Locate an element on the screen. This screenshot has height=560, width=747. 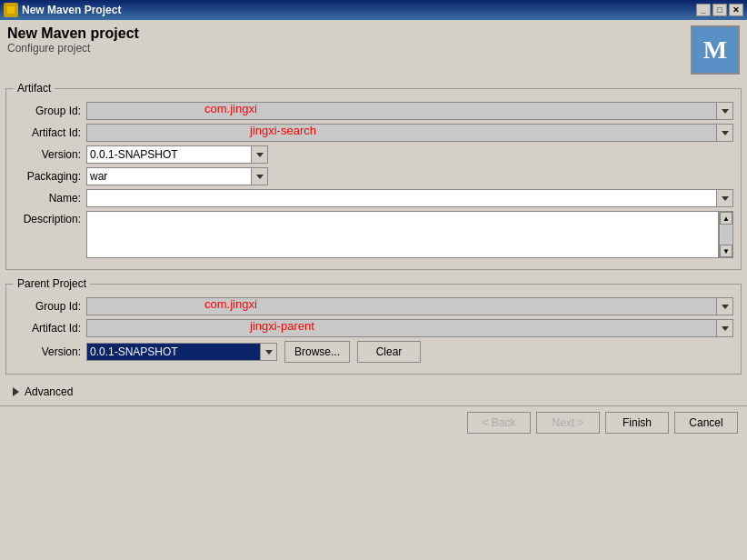
artifact-groupid-combo is located at coordinates (410, 111).